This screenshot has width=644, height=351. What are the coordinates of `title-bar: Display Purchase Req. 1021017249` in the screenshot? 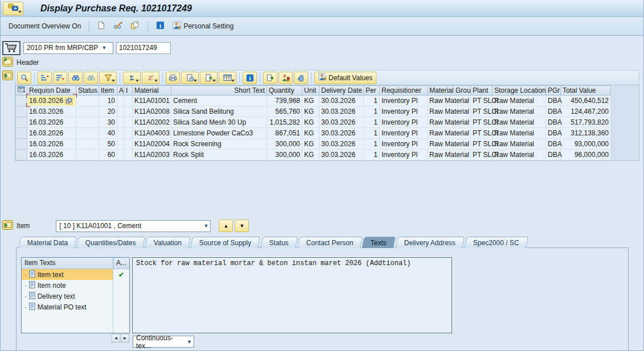 It's located at (322, 9).